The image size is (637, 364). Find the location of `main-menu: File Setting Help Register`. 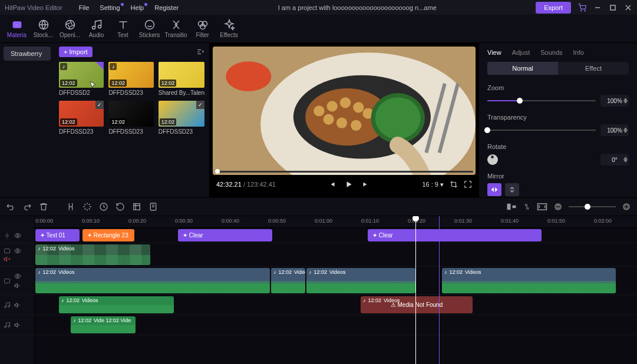

main-menu: File Setting Help Register is located at coordinates (129, 8).